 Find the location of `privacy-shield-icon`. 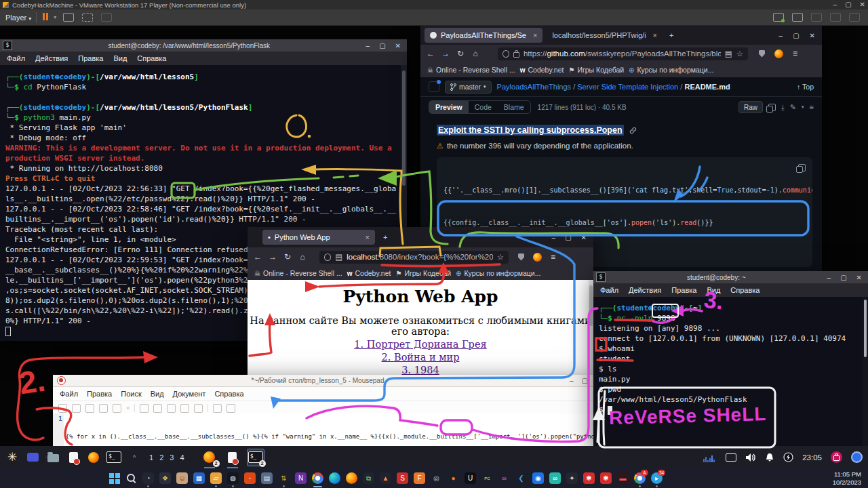

privacy-shield-icon is located at coordinates (762, 54).